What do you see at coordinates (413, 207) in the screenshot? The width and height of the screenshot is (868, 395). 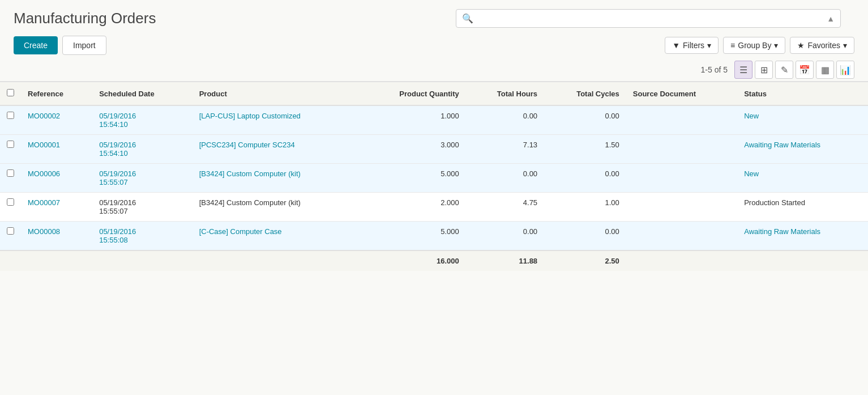 I see `cell-product-quantity: 2.000` at bounding box center [413, 207].